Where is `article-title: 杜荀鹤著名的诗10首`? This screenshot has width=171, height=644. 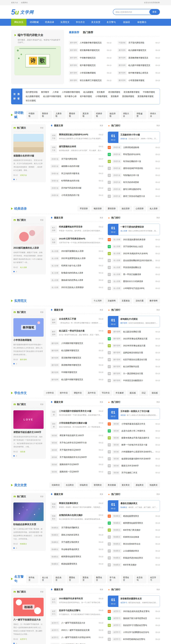 article-title: 杜荀鹤著名的诗10首 is located at coordinates (79, 181).